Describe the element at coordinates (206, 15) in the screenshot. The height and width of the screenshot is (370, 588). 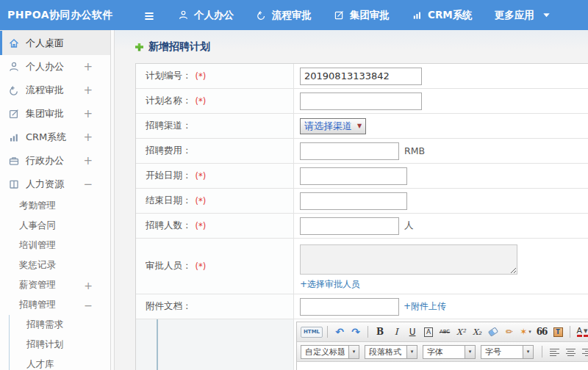
I see `nav-personal-office: 个人办公` at that location.